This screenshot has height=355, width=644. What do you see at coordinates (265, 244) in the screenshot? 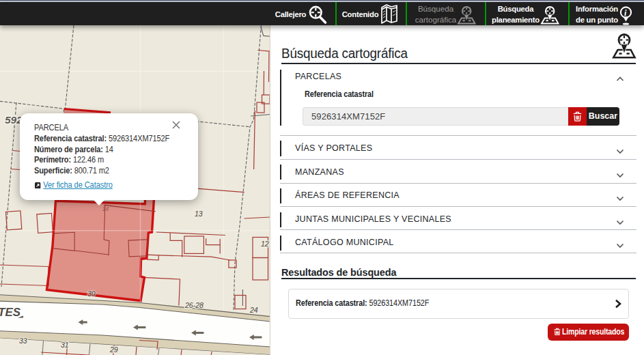
I see `svg-text: 12` at bounding box center [265, 244].